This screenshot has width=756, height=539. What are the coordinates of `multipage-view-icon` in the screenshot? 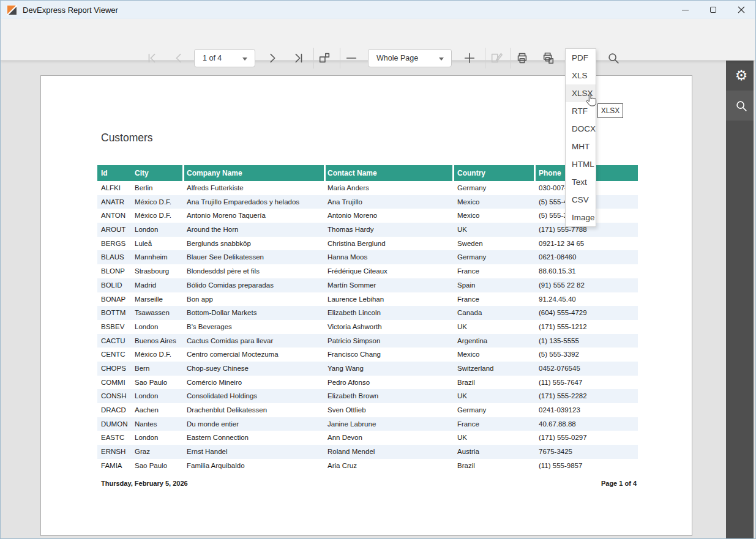 It's located at (324, 58).